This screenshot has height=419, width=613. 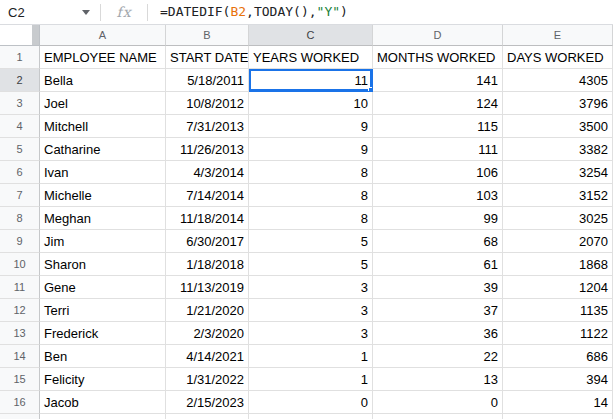 What do you see at coordinates (208, 196) in the screenshot?
I see `cell-B7: 7/14/2014` at bounding box center [208, 196].